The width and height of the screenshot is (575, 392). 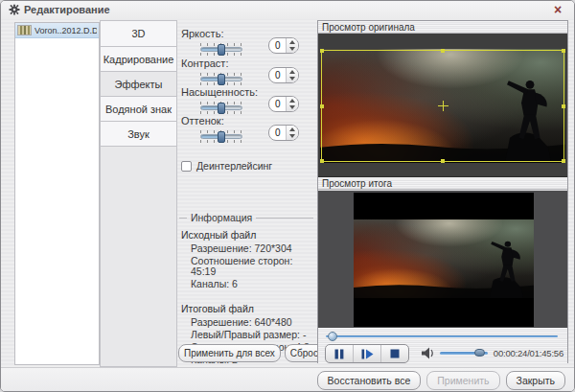 I want to click on brightness-slider: 0, so click(x=221, y=50).